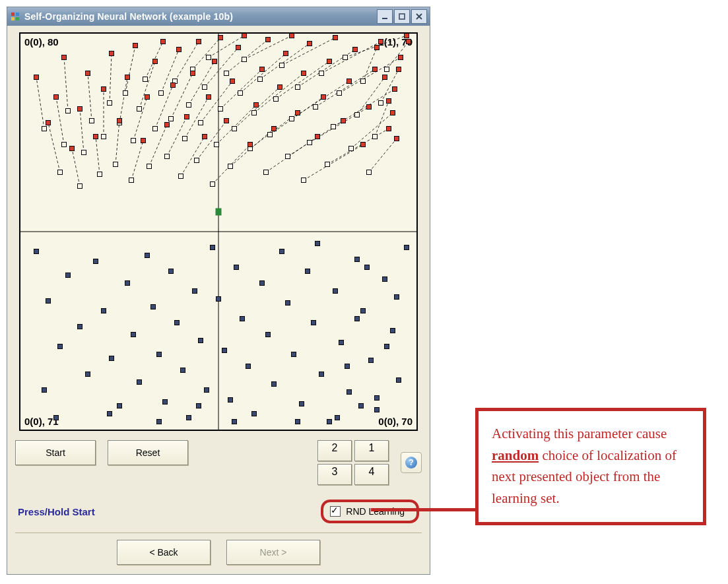  I want to click on callout-text-pre: Activating this parameter cause, so click(579, 434).